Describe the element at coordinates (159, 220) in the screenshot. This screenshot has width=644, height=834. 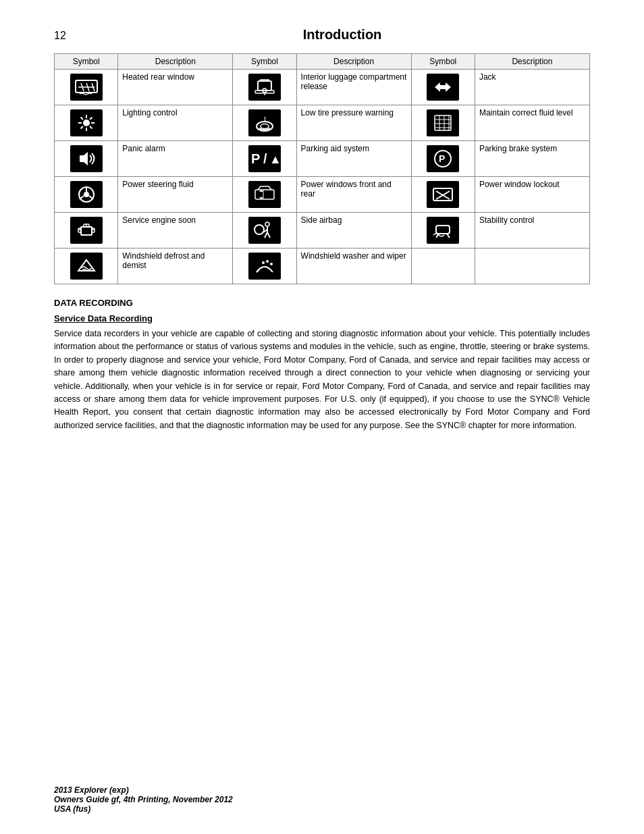
I see `description-text: Service engine soon` at that location.